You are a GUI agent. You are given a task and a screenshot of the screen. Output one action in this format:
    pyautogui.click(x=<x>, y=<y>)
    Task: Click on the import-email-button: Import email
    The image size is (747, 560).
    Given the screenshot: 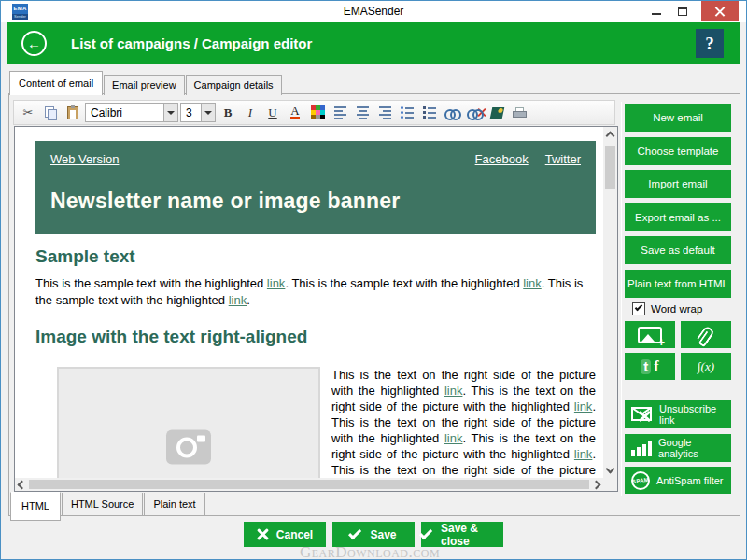 What is the action you would take?
    pyautogui.click(x=678, y=184)
    